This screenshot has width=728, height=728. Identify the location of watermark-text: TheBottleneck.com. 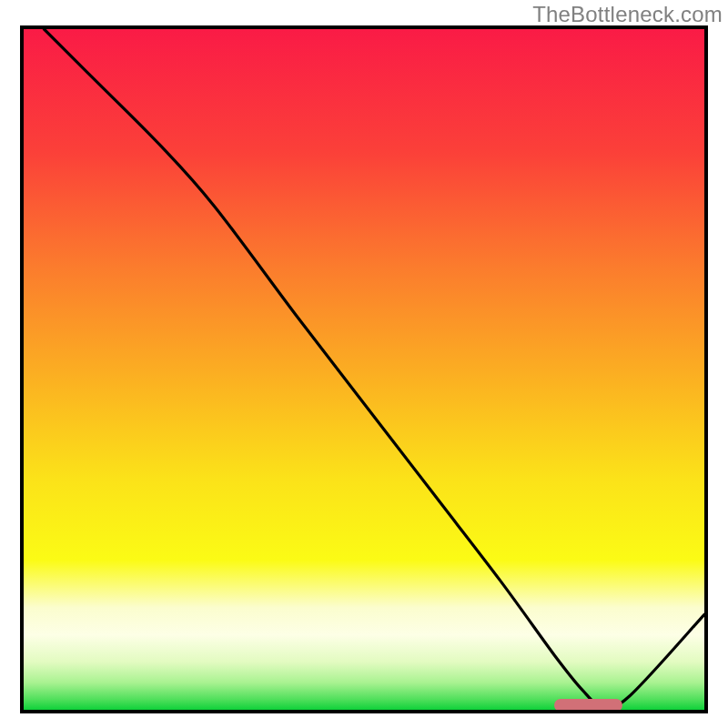
(628, 15).